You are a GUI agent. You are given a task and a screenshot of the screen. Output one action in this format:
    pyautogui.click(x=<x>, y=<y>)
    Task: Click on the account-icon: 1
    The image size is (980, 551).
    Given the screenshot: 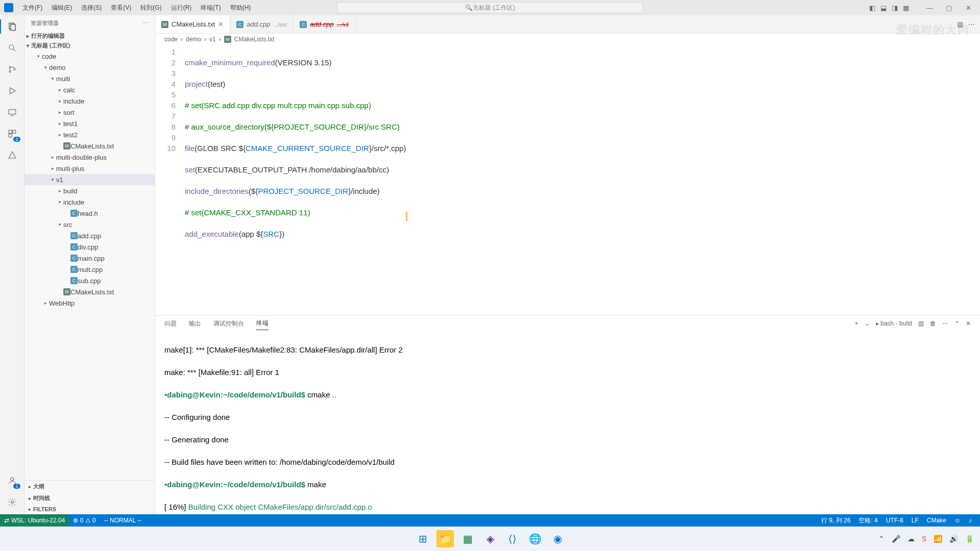 What is the action you would take?
    pyautogui.click(x=12, y=481)
    